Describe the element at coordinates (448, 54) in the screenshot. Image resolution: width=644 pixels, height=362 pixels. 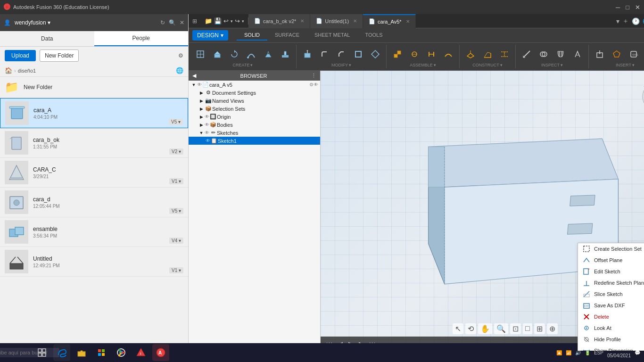
I see `tool-motion` at that location.